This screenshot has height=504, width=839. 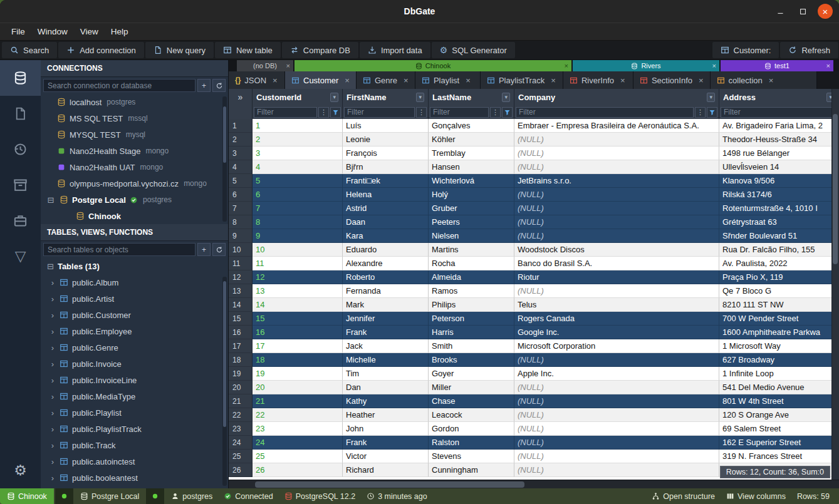 I want to click on grid-cell: Brooks, so click(x=471, y=360).